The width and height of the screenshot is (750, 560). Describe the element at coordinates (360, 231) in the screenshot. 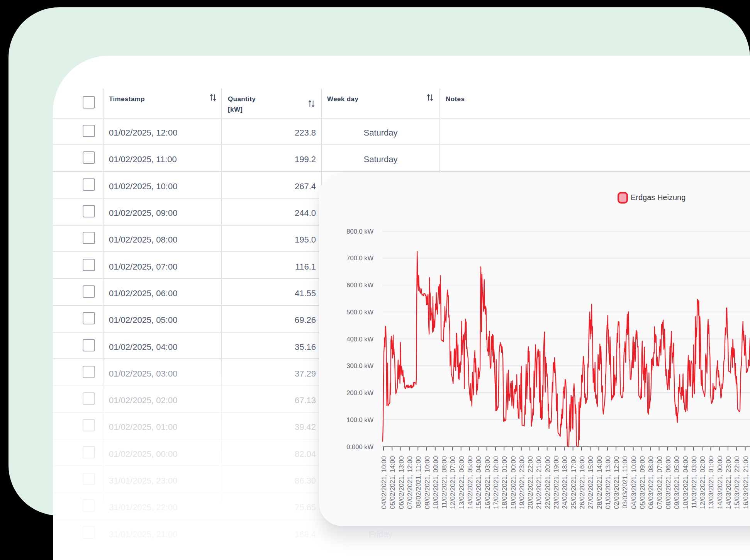

I see `svg-text: 800.0 kW` at that location.